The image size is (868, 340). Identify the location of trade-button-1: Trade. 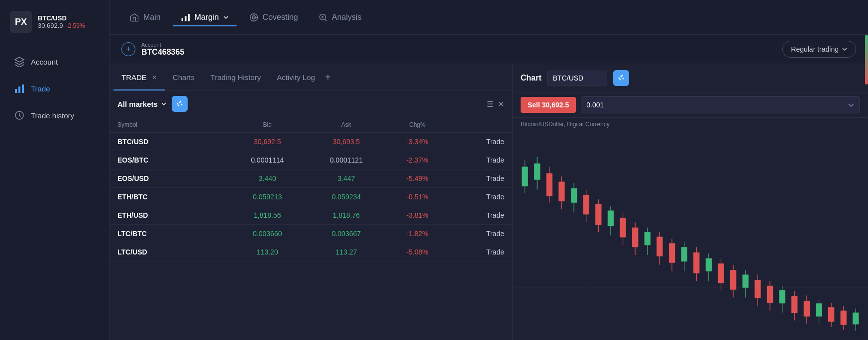
(477, 160).